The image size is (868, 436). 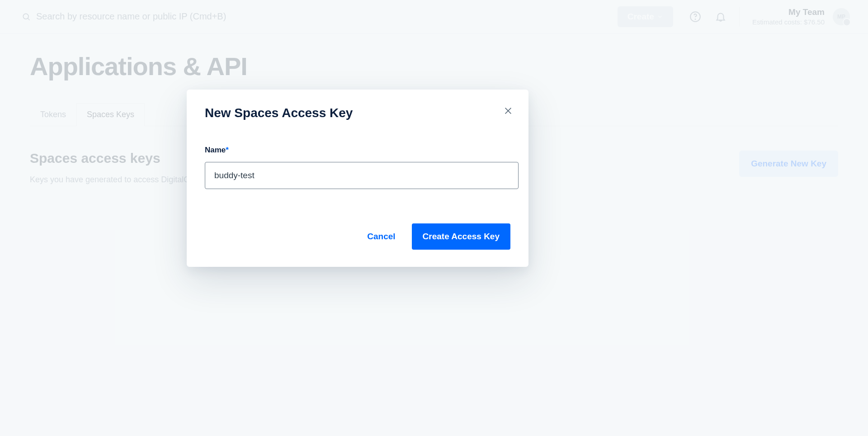 What do you see at coordinates (358, 150) in the screenshot?
I see `name-field-label: Name*` at bounding box center [358, 150].